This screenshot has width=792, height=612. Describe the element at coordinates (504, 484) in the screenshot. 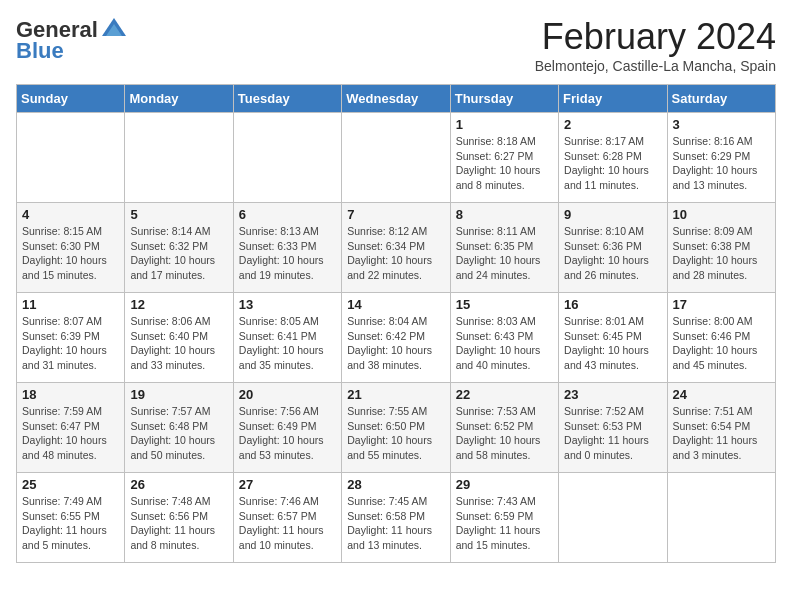

I see `day-number: 29` at that location.